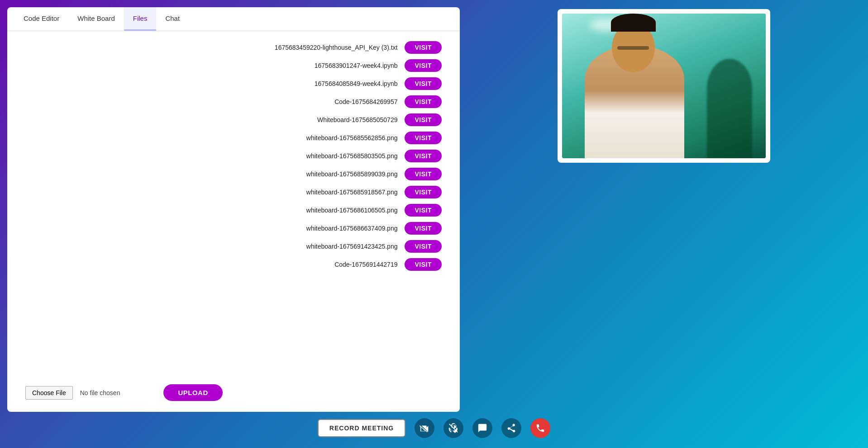 This screenshot has width=868, height=448. I want to click on file-row: Whiteboard-1675685050729VISIT, so click(234, 120).